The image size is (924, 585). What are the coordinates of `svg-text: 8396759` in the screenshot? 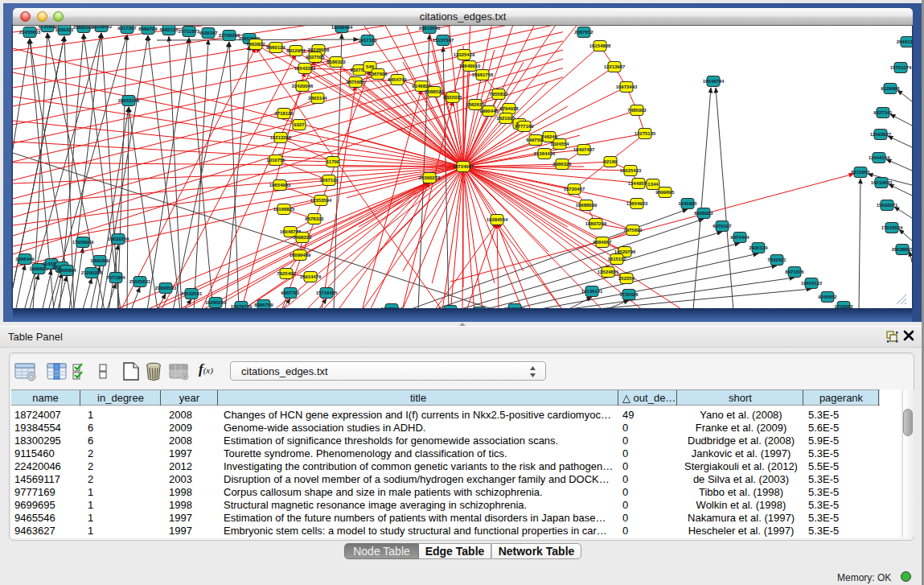 It's located at (264, 305).